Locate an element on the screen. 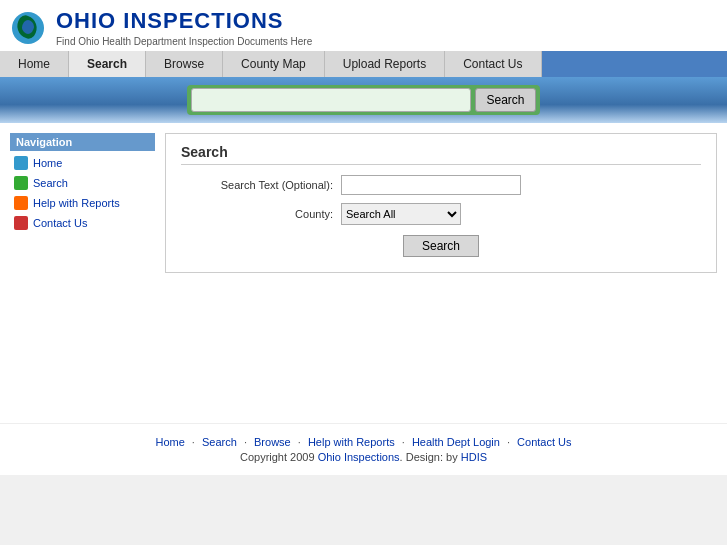  sidebar-item-home: Home is located at coordinates (82, 163).